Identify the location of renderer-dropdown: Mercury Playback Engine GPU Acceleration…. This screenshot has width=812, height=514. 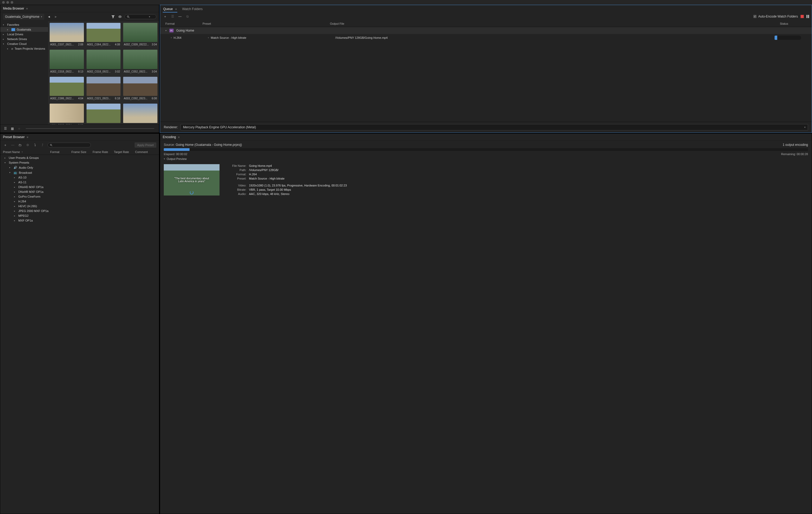
(494, 127).